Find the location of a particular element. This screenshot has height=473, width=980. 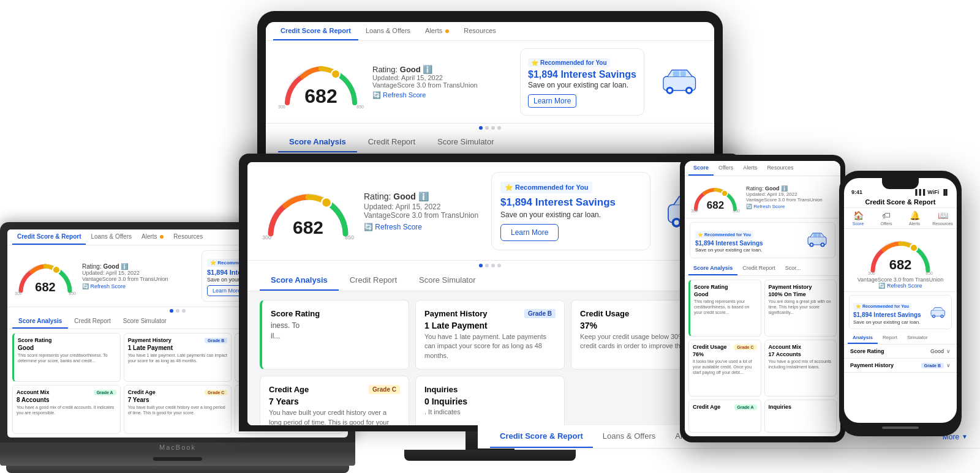

grade-badge: Grade A is located at coordinates (746, 408).